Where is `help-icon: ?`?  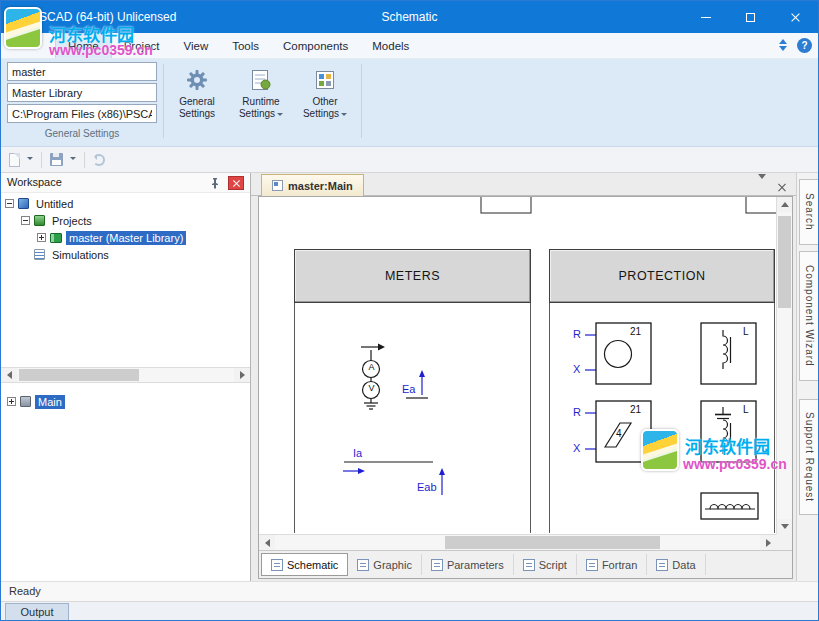 help-icon: ? is located at coordinates (804, 46).